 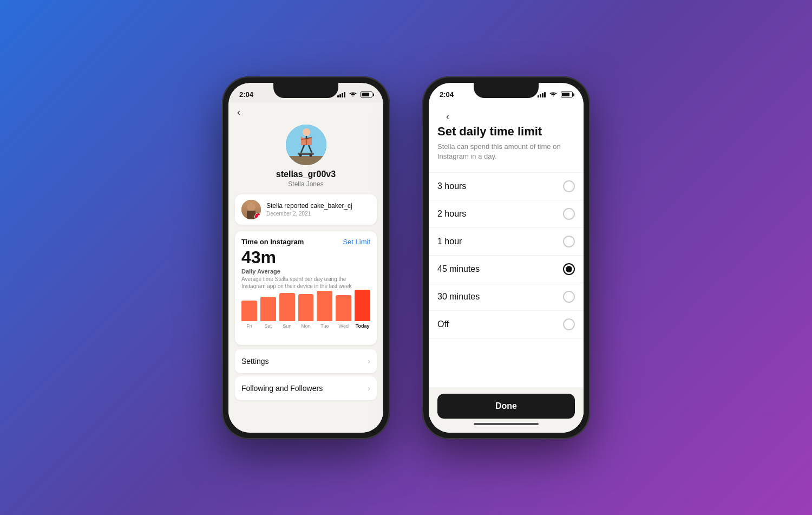 What do you see at coordinates (506, 270) in the screenshot?
I see `option-45min: 45 minutes` at bounding box center [506, 270].